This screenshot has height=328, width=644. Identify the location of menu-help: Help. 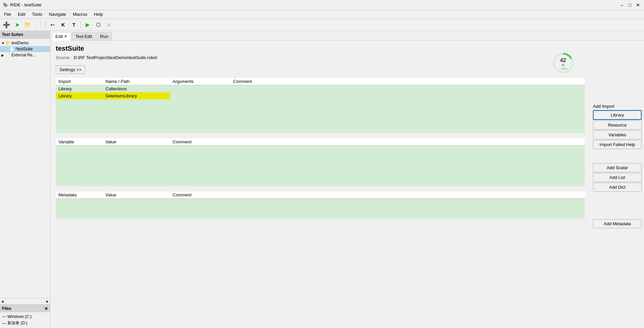
(99, 14).